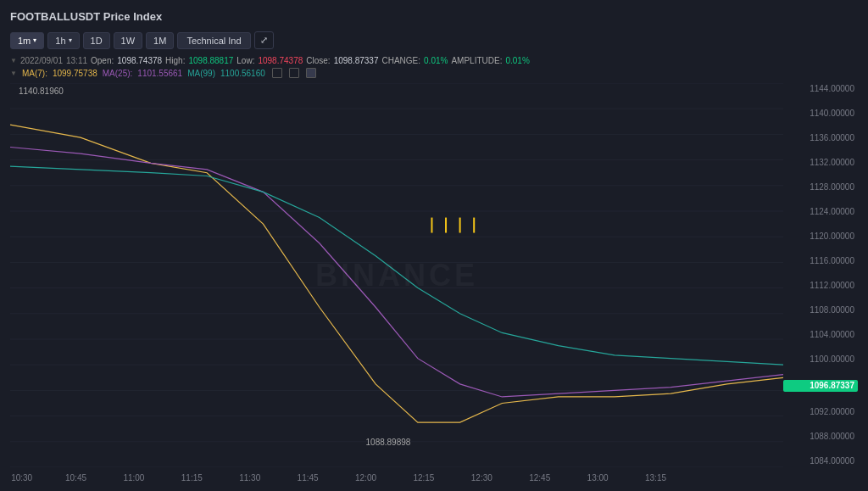  What do you see at coordinates (27, 41) in the screenshot?
I see `timeframe-1m: 1m ▾` at bounding box center [27, 41].